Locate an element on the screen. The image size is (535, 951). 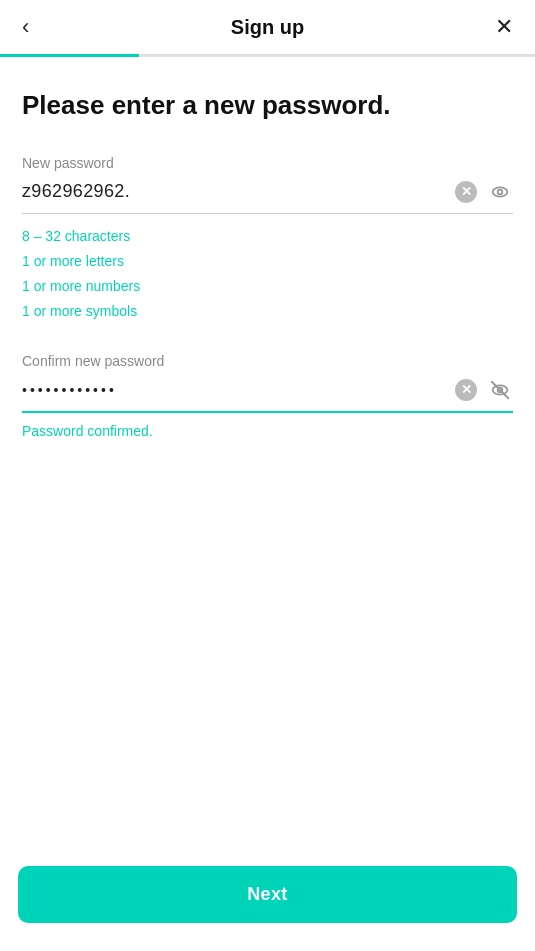
confirm-clear-circle-icon: ✕ is located at coordinates (466, 390).